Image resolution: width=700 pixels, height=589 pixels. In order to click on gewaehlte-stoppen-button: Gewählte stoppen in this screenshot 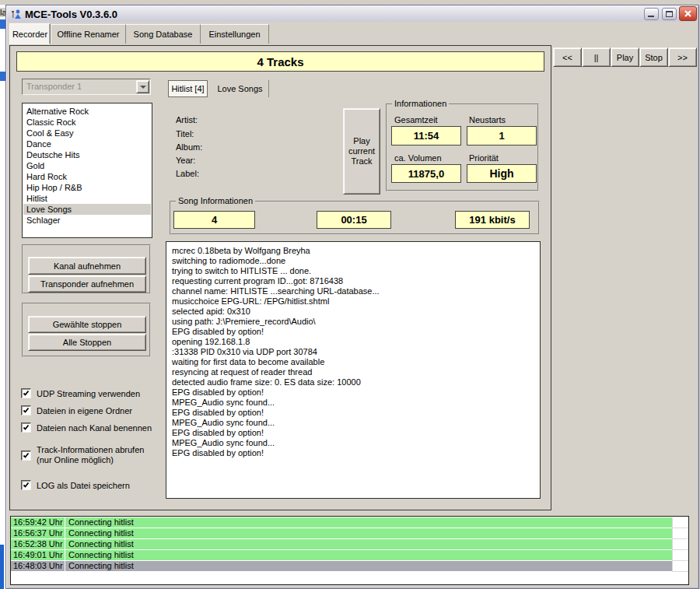, I will do `click(87, 324)`.